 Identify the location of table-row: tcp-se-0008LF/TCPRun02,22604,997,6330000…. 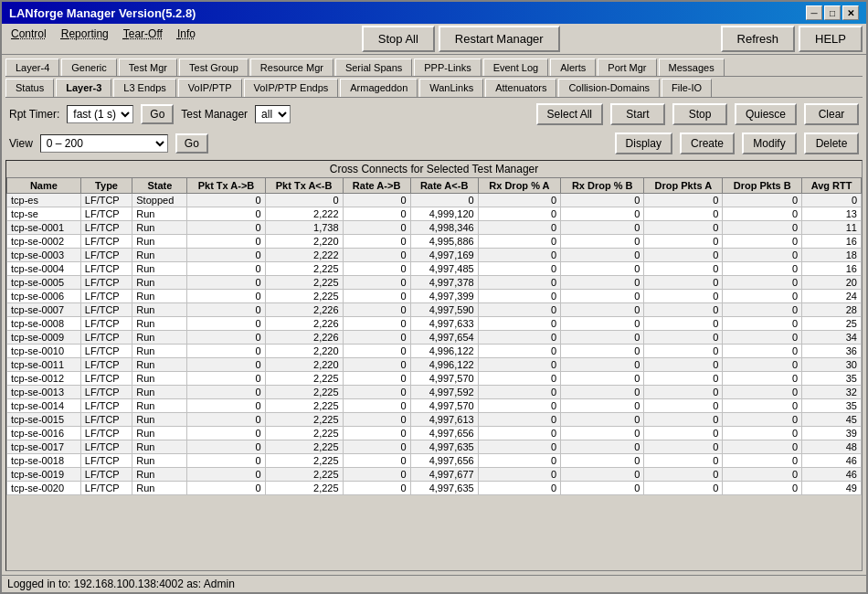
(435, 324).